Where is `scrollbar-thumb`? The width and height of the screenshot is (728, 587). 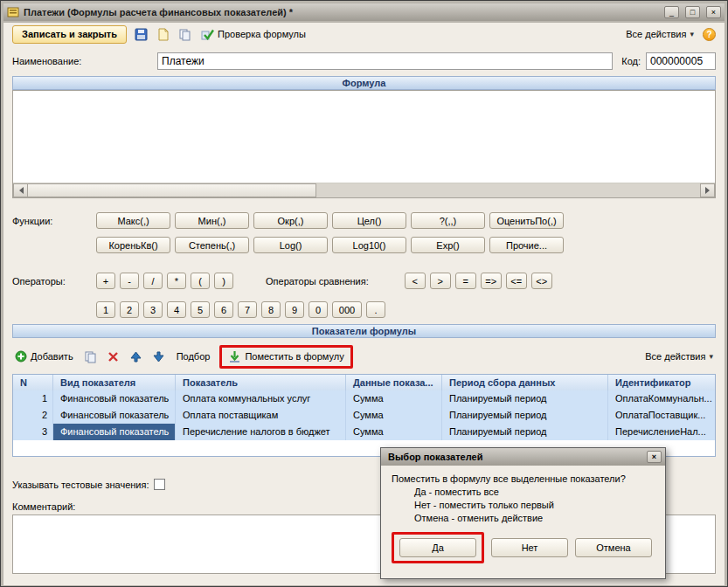
scrollbar-thumb is located at coordinates (172, 190).